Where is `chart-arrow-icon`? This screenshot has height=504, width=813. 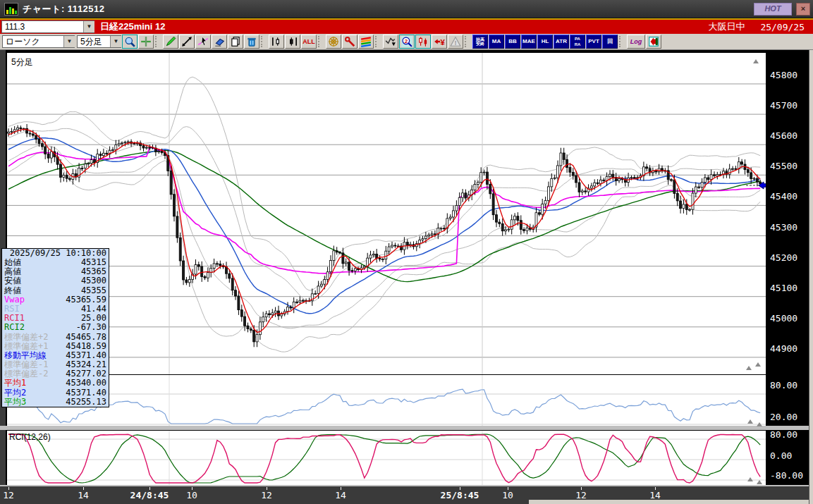
chart-arrow-icon is located at coordinates (391, 42).